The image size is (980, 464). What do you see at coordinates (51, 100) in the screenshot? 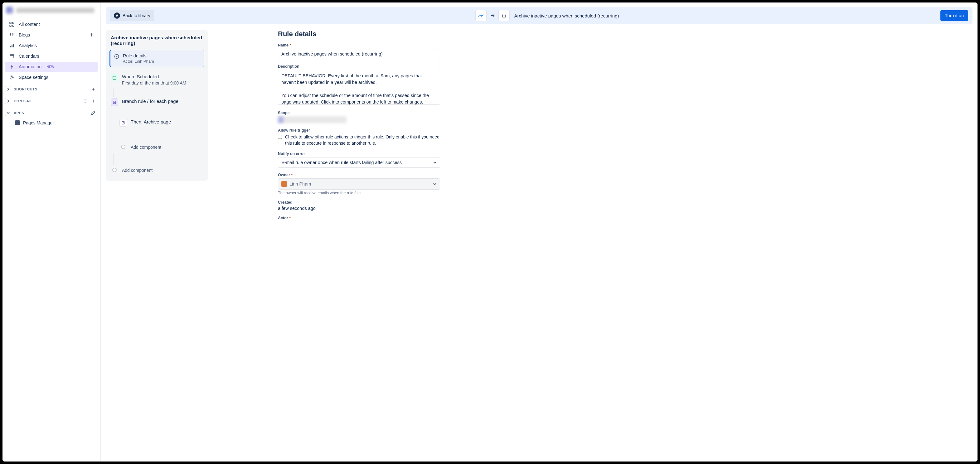
I see `sidebar-section-content: CONTENT` at bounding box center [51, 100].